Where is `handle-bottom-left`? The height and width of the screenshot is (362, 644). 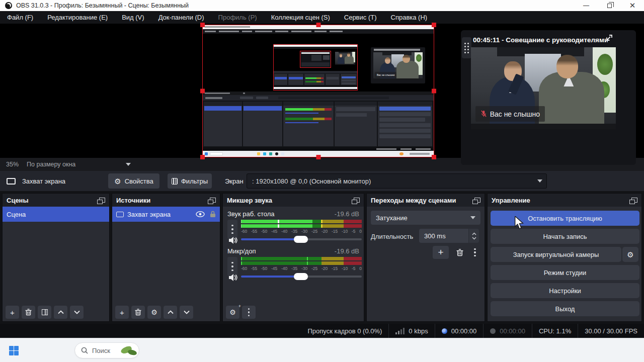
handle-bottom-left is located at coordinates (202, 157).